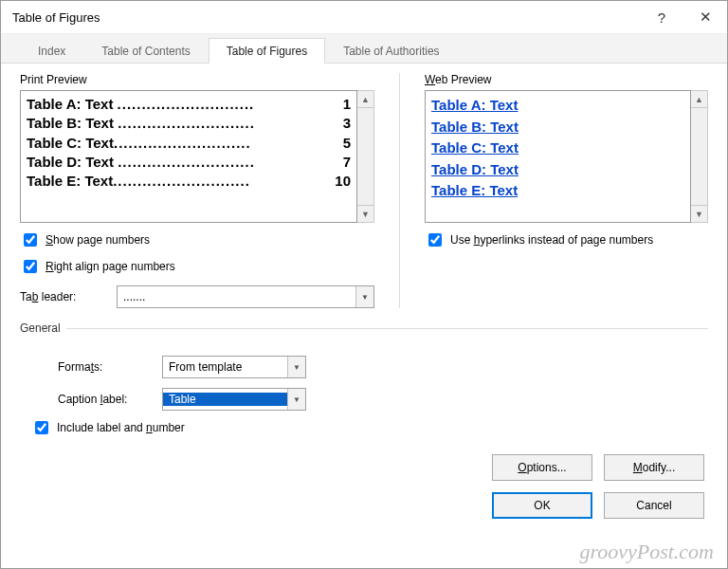 This screenshot has width=728, height=569. I want to click on window-title: Table of Figures, so click(326, 17).